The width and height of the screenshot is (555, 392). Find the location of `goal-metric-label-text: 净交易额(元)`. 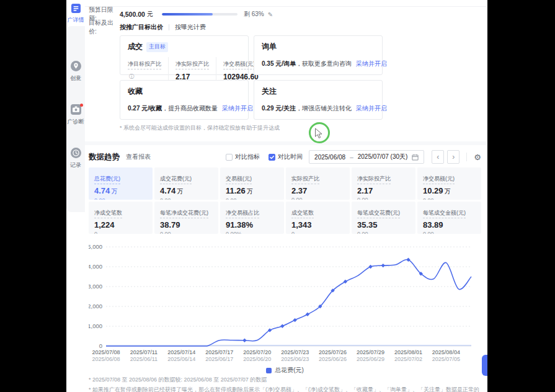

goal-metric-label-text: 净交易额(元) is located at coordinates (239, 65).